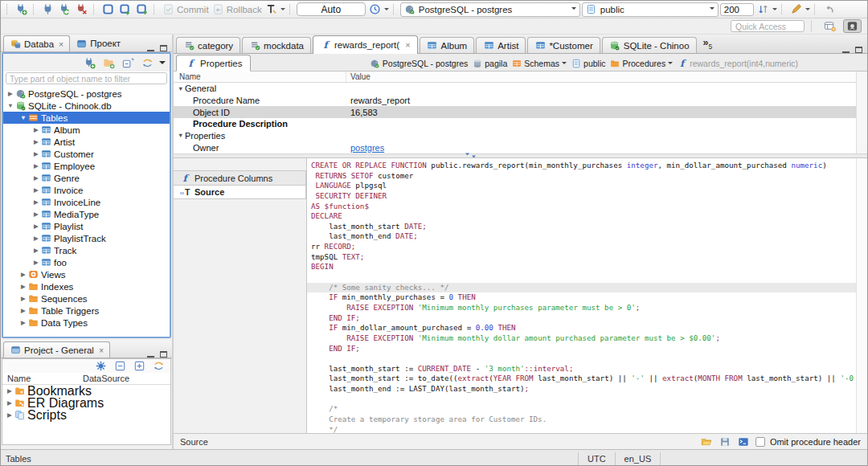 Image resolution: width=868 pixels, height=466 pixels. Describe the element at coordinates (725, 442) in the screenshot. I see `save-to-file-icon` at that location.